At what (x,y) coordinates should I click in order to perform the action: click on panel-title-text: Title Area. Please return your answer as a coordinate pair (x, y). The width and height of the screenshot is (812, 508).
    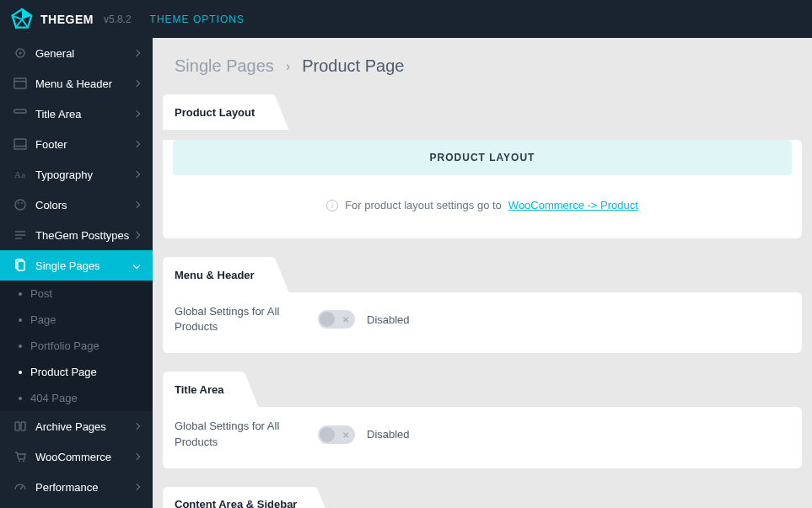
    Looking at the image, I should click on (199, 389).